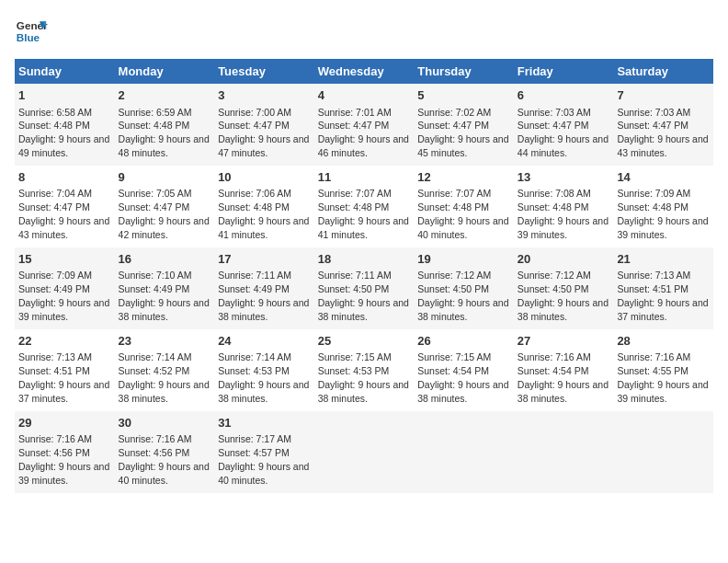  I want to click on calendar-cell: 2 Sunrise: 6:59 AMSunset: 4:48 PMDayligh…, so click(165, 125).